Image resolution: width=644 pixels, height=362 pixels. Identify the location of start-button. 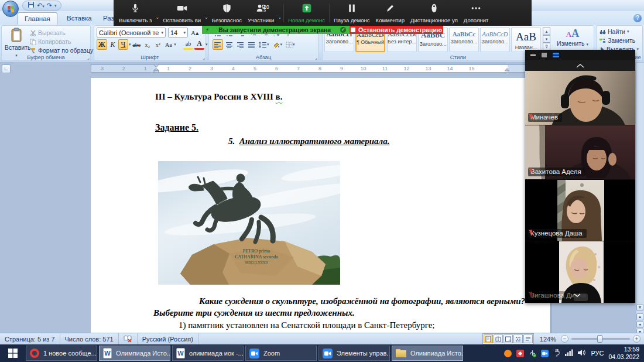
(13, 353).